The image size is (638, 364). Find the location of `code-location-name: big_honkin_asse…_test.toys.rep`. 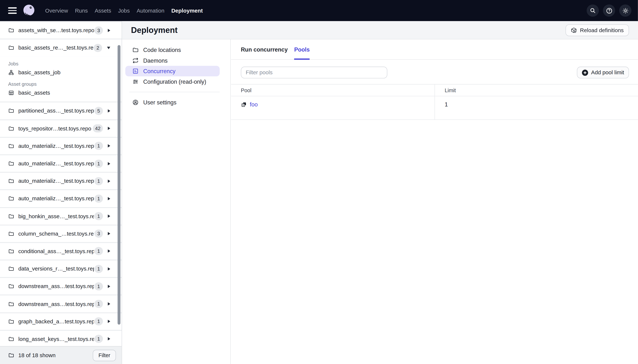

code-location-name: big_honkin_asse…_test.toys.rep is located at coordinates (56, 216).